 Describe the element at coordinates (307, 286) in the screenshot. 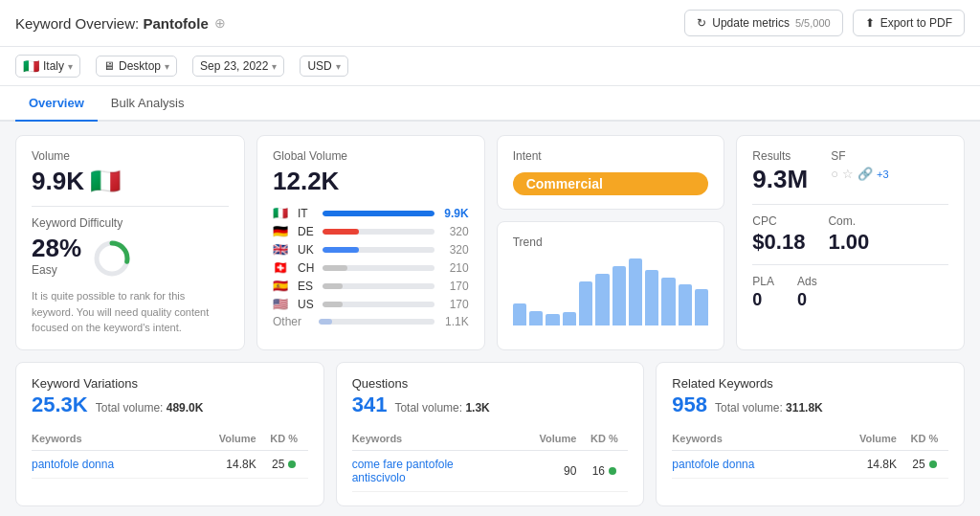

I see `code-es: ES` at that location.